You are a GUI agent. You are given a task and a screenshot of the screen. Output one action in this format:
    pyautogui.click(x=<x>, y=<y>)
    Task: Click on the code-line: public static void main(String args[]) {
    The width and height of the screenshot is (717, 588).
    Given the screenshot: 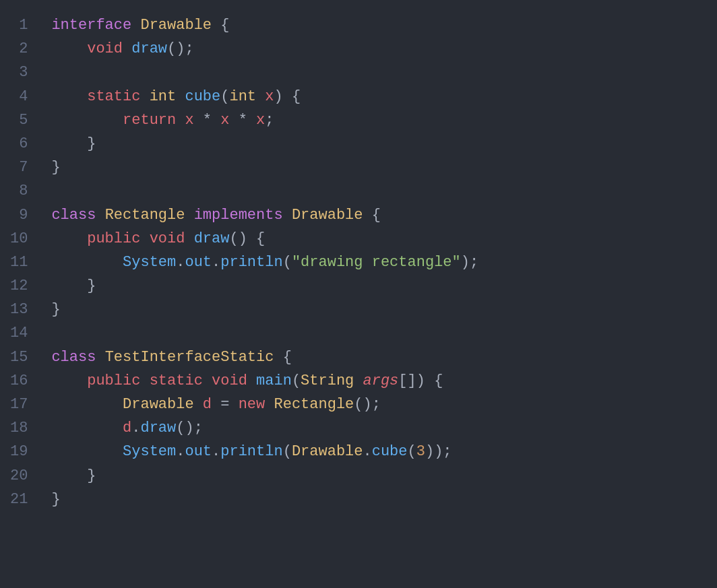 What is the action you would take?
    pyautogui.click(x=377, y=381)
    